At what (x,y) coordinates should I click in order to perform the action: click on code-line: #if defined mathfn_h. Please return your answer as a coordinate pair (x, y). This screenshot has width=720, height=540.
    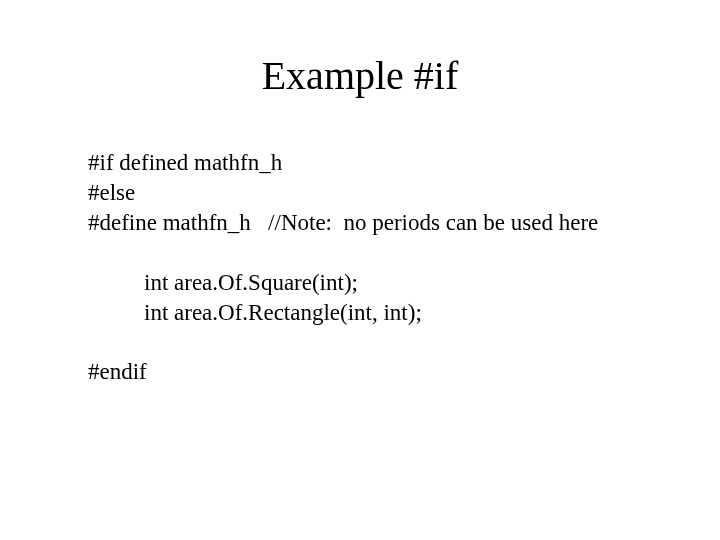
    Looking at the image, I should click on (374, 163).